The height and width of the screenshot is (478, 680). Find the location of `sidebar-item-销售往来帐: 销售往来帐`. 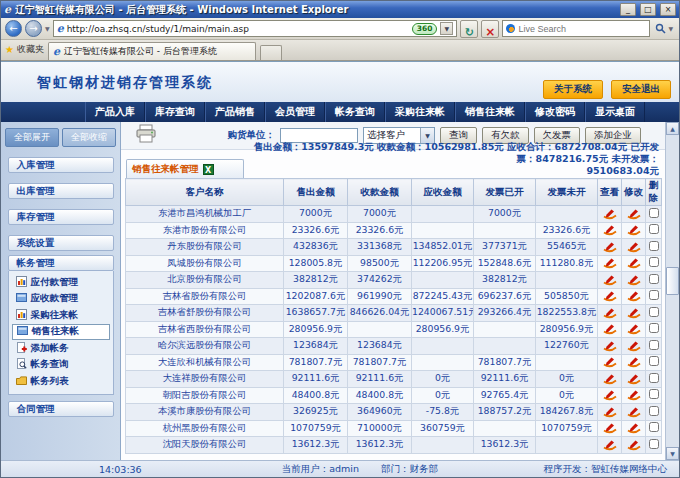

sidebar-item-销售往来帐: 销售往来帐 is located at coordinates (61, 332).